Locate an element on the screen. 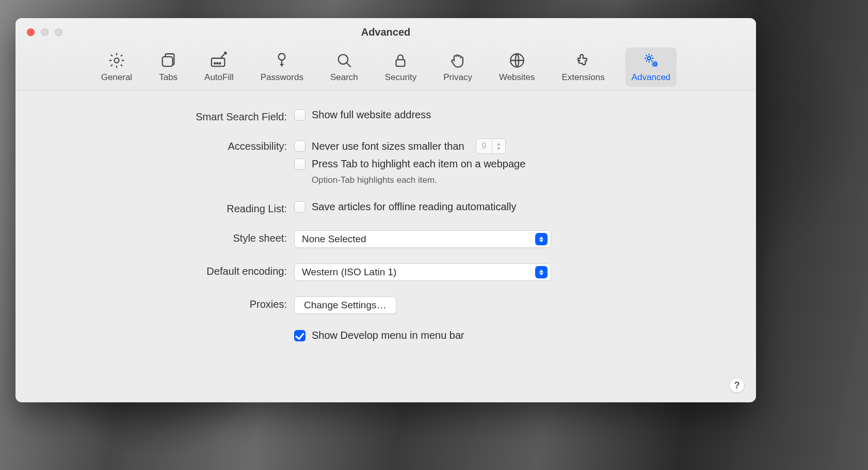  min-font-label: Never use font sizes smaller than is located at coordinates (388, 147).